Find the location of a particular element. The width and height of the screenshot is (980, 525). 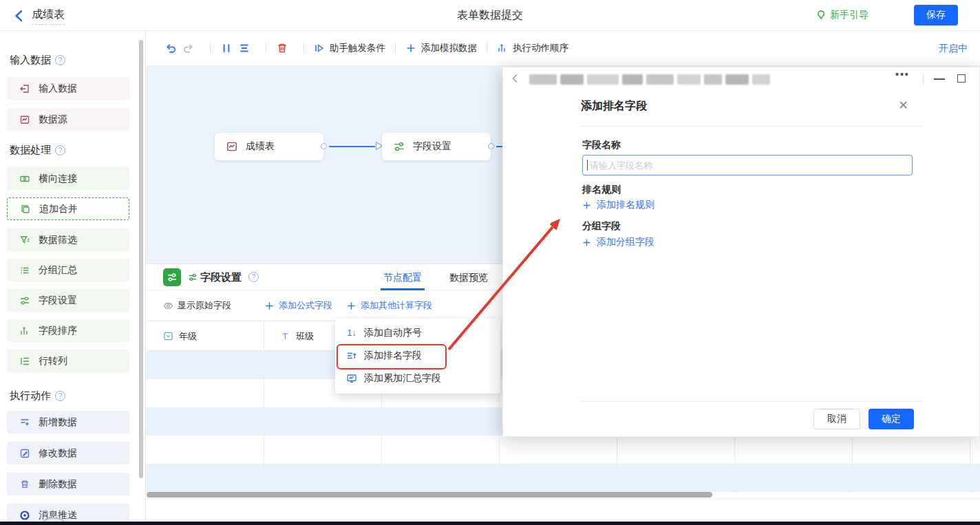

add-data-icon is located at coordinates (25, 422).